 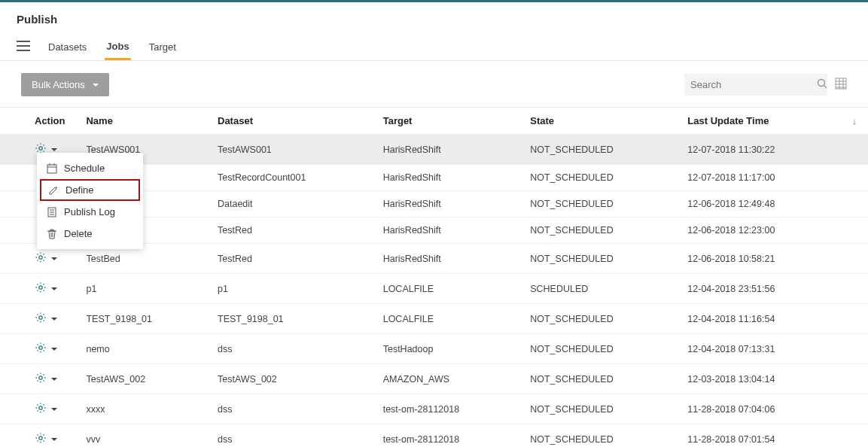 I want to click on dropdown-item-schedule: Schedule, so click(x=90, y=169).